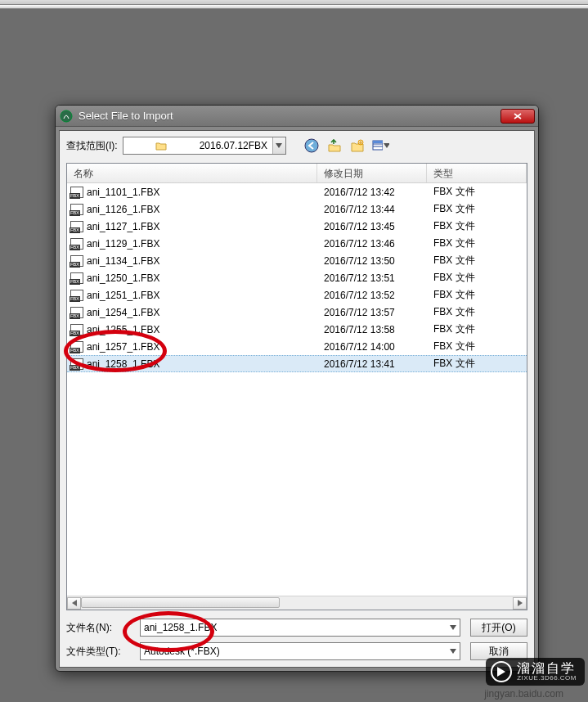 Image resolution: width=588 pixels, height=702 pixels. What do you see at coordinates (501, 672) in the screenshot?
I see `play-icon` at bounding box center [501, 672].